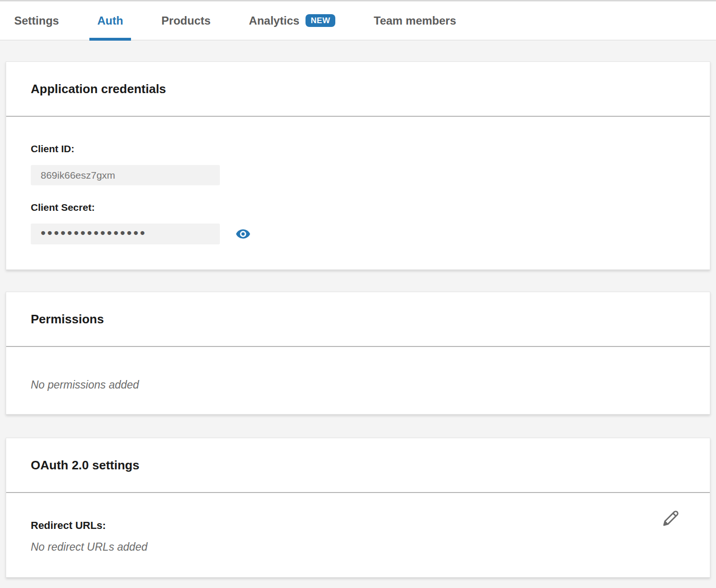 The image size is (716, 588). What do you see at coordinates (321, 21) in the screenshot?
I see `new-badge: NEW` at bounding box center [321, 21].